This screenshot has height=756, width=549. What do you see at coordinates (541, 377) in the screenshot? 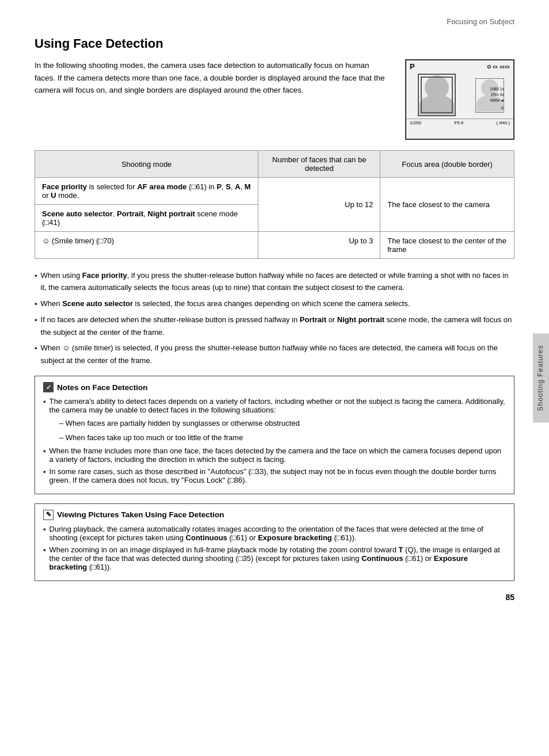
I see `side-tab: Shooting Features` at bounding box center [541, 377].